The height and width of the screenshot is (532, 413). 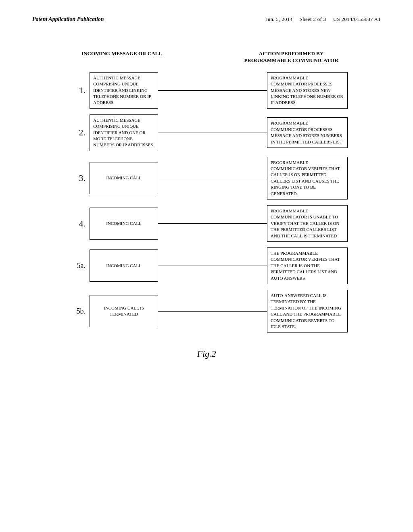 What do you see at coordinates (313, 19) in the screenshot?
I see `header-sheet: Sheet 2 of 3` at bounding box center [313, 19].